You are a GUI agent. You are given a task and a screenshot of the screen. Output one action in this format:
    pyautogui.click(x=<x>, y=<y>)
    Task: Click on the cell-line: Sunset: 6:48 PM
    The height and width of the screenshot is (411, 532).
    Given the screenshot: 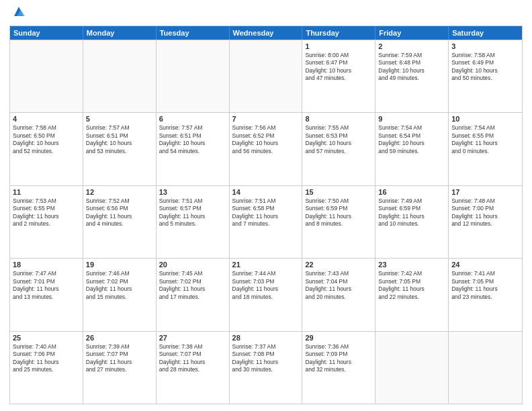 What is the action you would take?
    pyautogui.click(x=412, y=63)
    